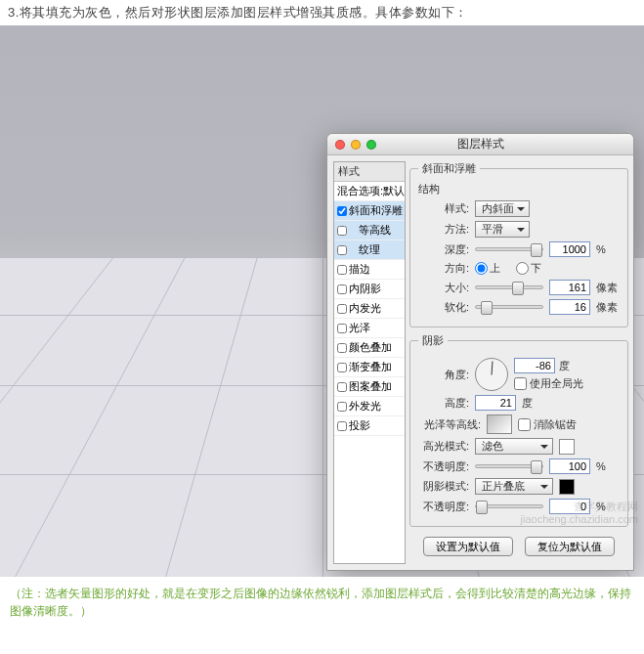 This screenshot has height=654, width=644. What do you see at coordinates (570, 249) in the screenshot?
I see `depth-input` at bounding box center [570, 249].